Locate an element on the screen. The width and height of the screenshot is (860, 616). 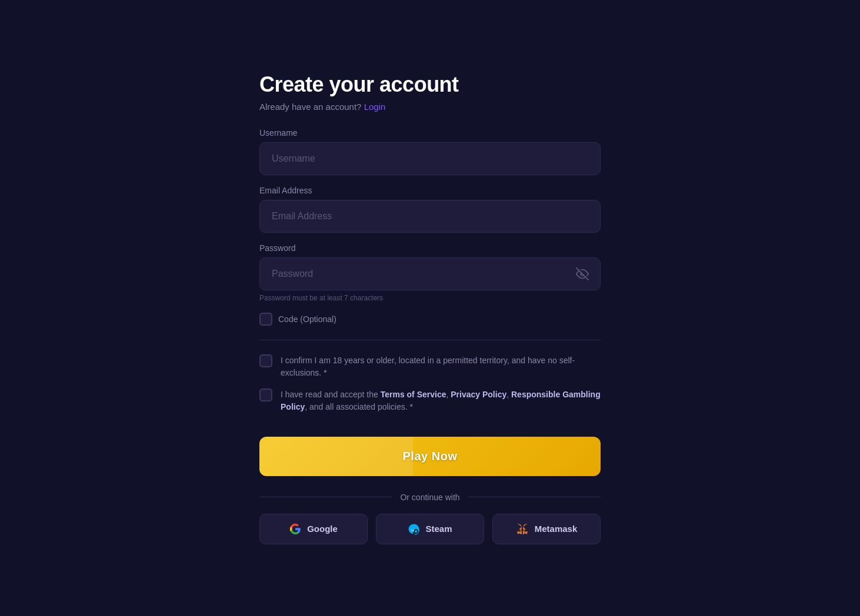
already-have-account-text: Already have an account? is located at coordinates (311, 107).